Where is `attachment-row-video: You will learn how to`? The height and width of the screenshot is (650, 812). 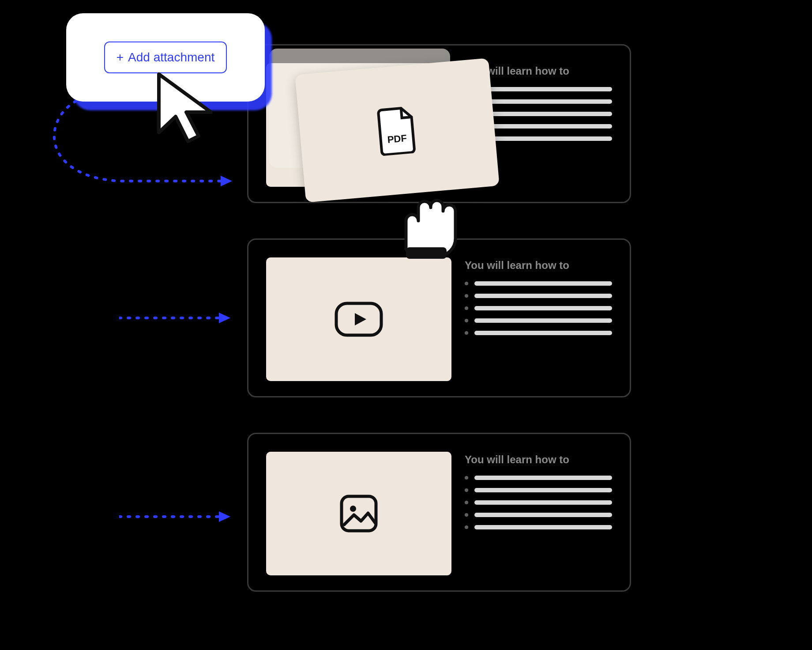 attachment-row-video: You will learn how to is located at coordinates (439, 318).